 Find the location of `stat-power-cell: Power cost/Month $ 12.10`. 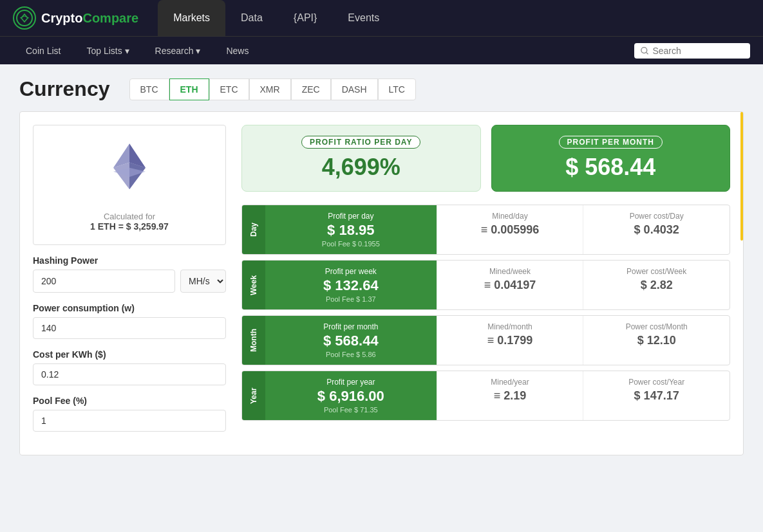

stat-power-cell: Power cost/Month $ 12.10 is located at coordinates (656, 340).